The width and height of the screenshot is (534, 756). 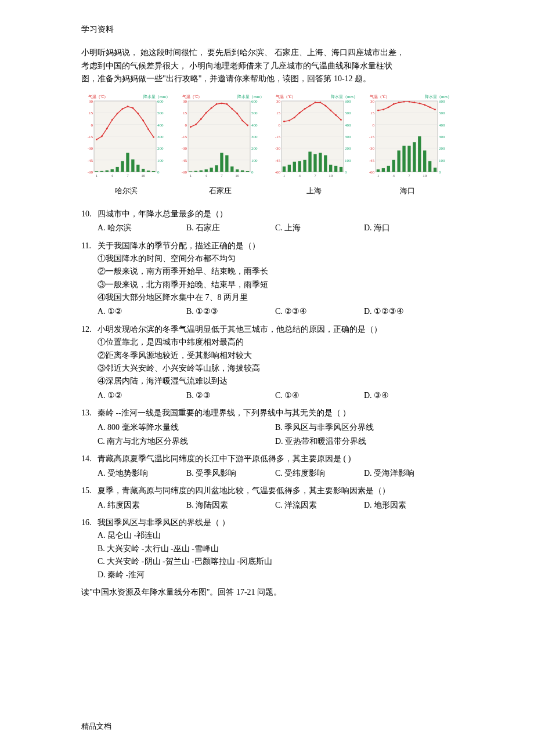 What do you see at coordinates (364, 428) in the screenshot?
I see `option-b: B. 季风区与非季风区分界线` at bounding box center [364, 428].